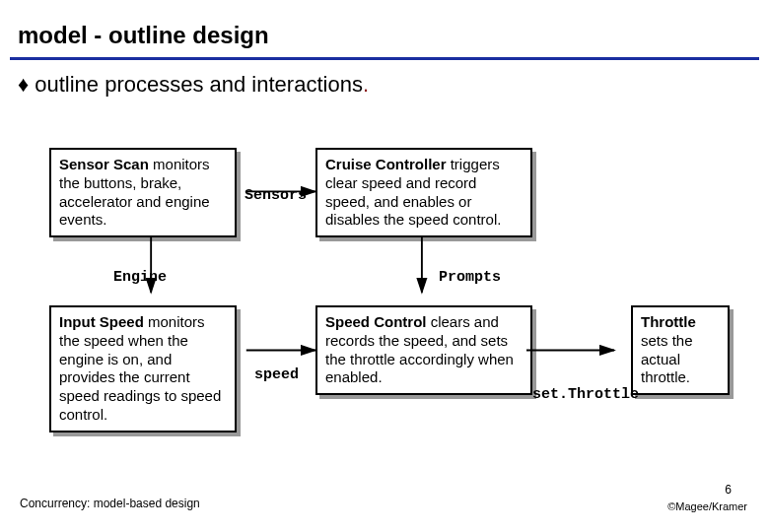 The image size is (769, 532). What do you see at coordinates (384, 33) in the screenshot?
I see `slide-title: model - outline design` at bounding box center [384, 33].